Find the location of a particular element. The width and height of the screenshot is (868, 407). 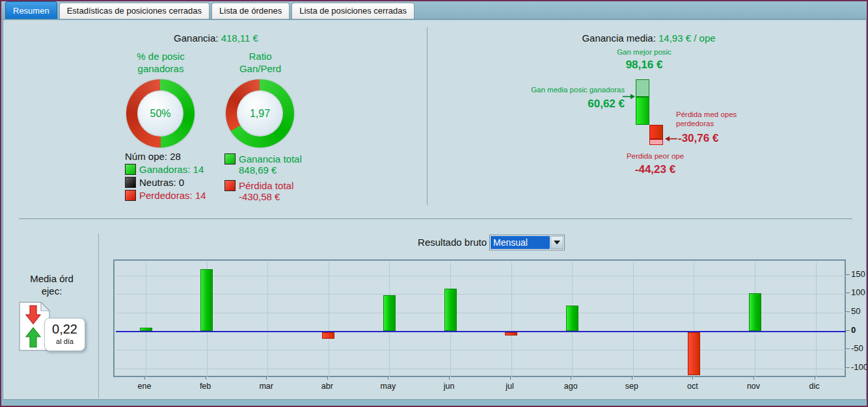

tab-estadisticas-posiciones-cerradas: Estadísticas de posiciones cerradas is located at coordinates (134, 10).